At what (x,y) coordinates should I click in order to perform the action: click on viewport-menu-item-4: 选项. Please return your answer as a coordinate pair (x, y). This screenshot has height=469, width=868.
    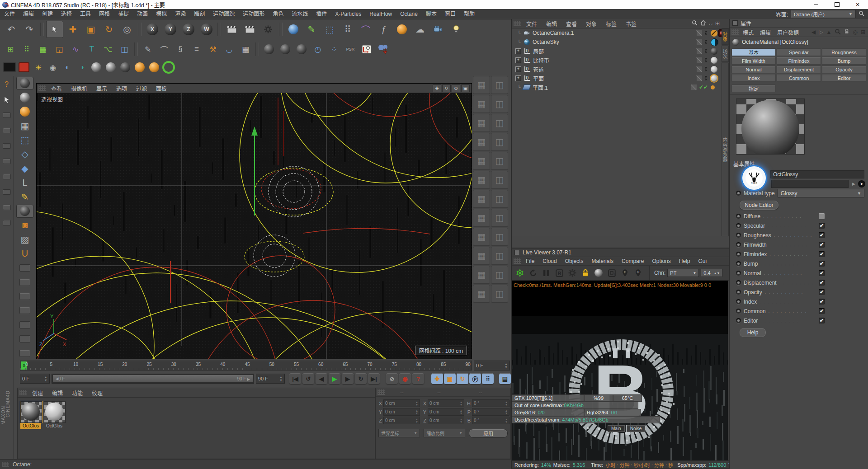
    Looking at the image, I should click on (122, 89).